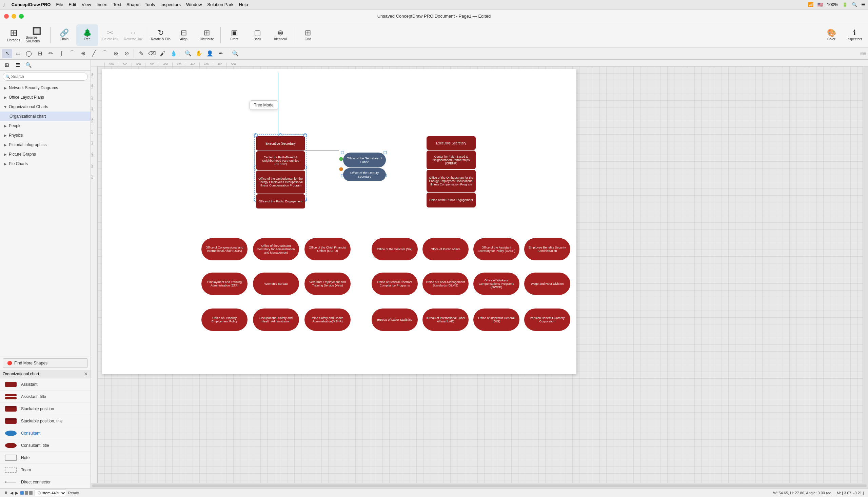 The height and width of the screenshot is (497, 868). I want to click on sidebar-list-view: ☰, so click(18, 65).